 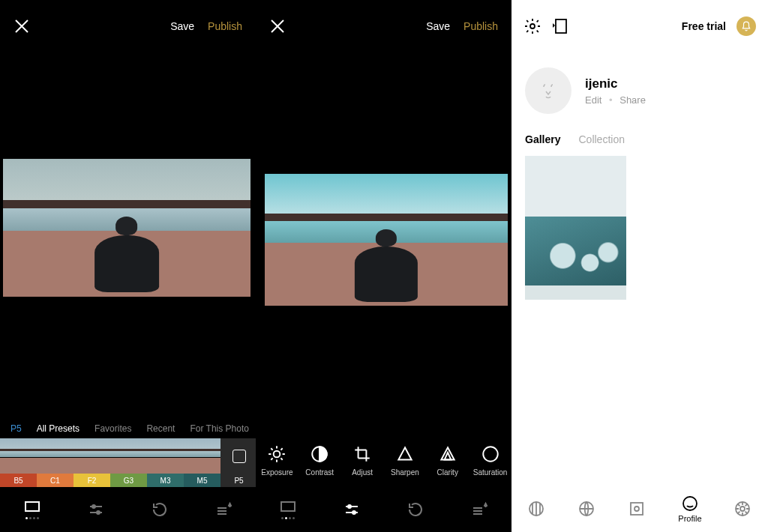 I want to click on preset-label: G3, so click(x=129, y=480).